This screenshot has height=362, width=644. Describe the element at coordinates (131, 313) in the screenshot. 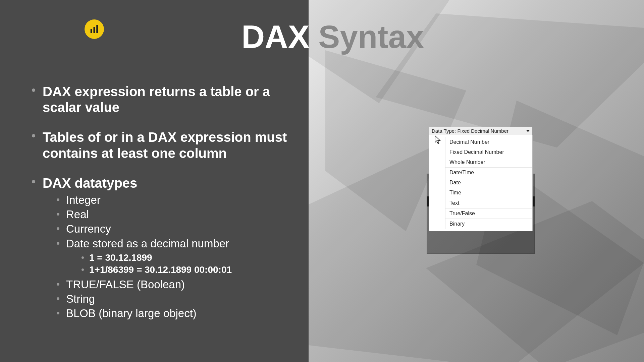

I see `list-item-label: BLOB (binary large object)` at that location.